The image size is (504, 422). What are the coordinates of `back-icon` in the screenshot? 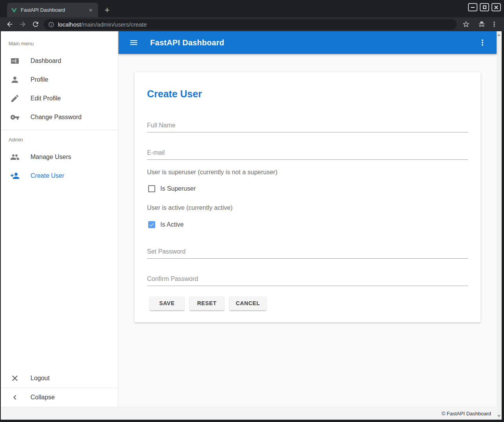 It's located at (10, 24).